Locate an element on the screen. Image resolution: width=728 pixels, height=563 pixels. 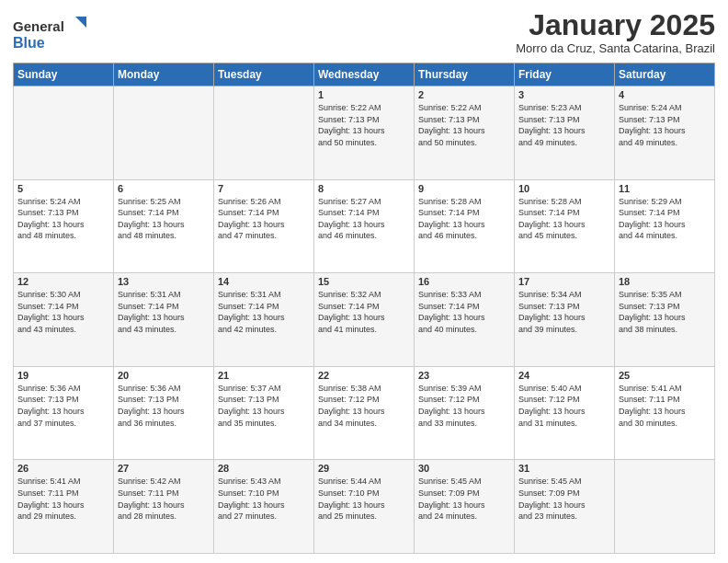
header-monday: Monday is located at coordinates (164, 75).